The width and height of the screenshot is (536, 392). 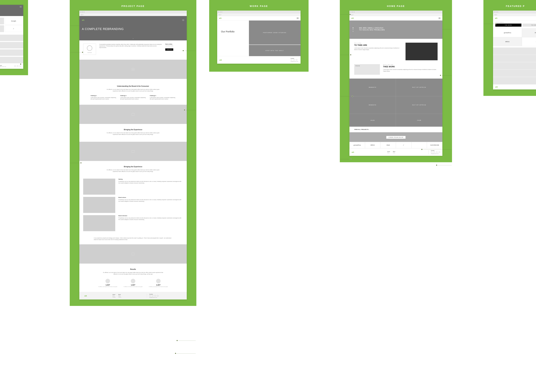 I want to click on client-logo: USAID, so click(x=2, y=29).